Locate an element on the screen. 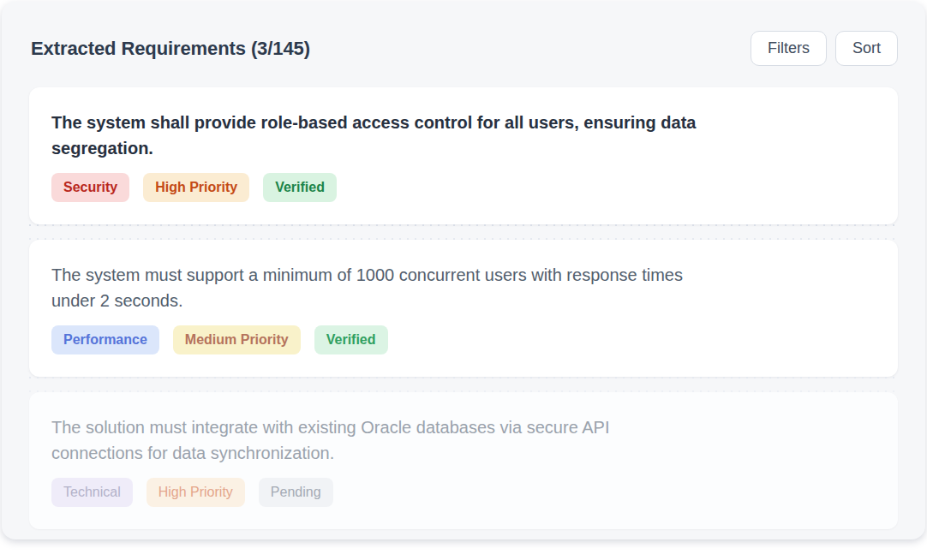  filters-button: Filters is located at coordinates (788, 48).